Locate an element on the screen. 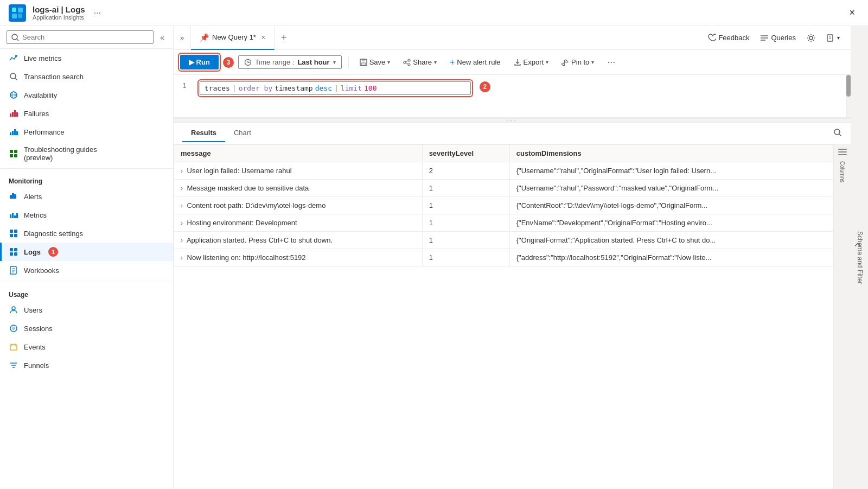 The image size is (868, 489). run-badge: 3 is located at coordinates (228, 62).